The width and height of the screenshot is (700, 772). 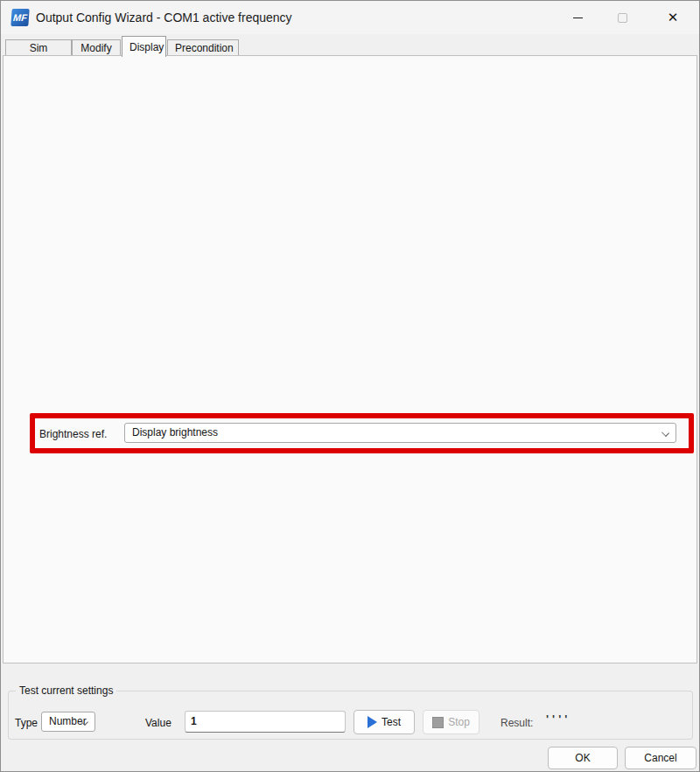 What do you see at coordinates (661, 758) in the screenshot?
I see `cancel-button: Cancel` at bounding box center [661, 758].